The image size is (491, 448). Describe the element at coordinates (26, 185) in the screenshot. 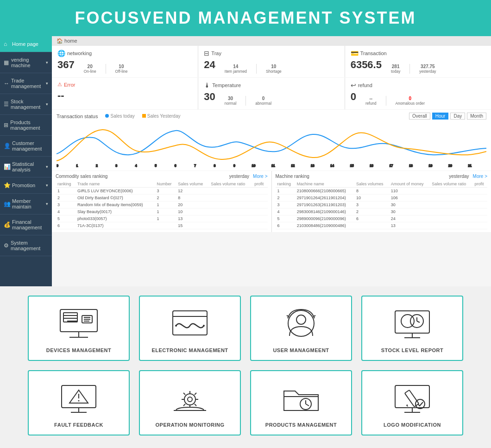

I see `sidebar-item-promotion: ⭐ Promotion ▾` at that location.